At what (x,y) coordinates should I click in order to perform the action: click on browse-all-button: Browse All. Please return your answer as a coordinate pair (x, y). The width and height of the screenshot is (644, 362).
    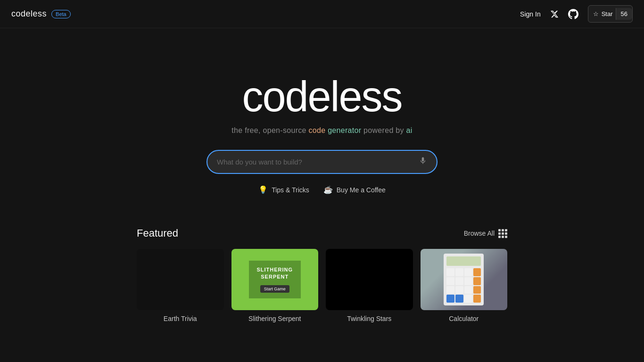
    Looking at the image, I should click on (486, 234).